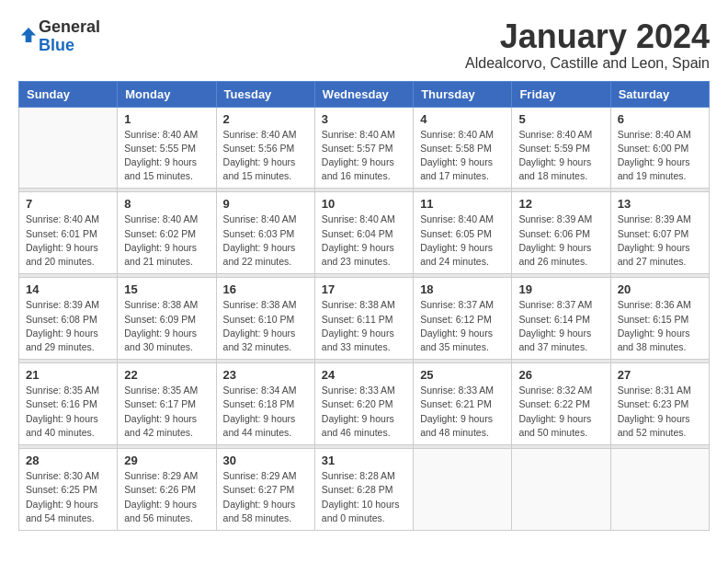 This screenshot has height=563, width=728. Describe the element at coordinates (68, 204) in the screenshot. I see `day-number: 7` at that location.